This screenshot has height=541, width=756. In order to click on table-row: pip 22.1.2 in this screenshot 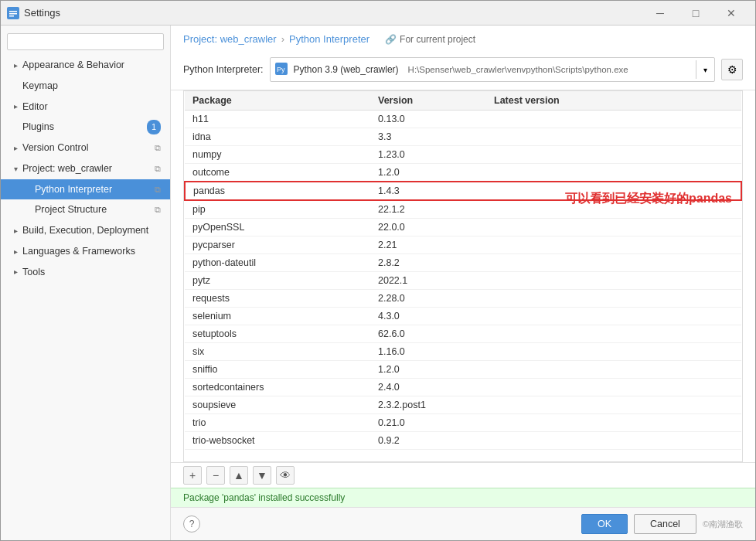, I will do `click(463, 209)`.